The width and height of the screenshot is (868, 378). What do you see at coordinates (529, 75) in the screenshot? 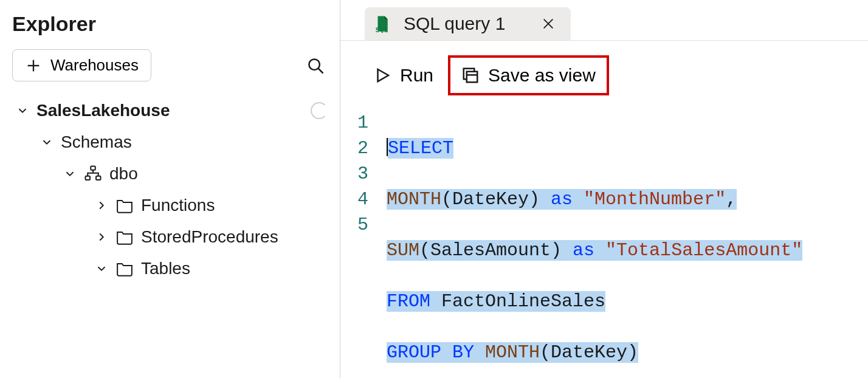
I see `save-as-view-button: Save as view` at bounding box center [529, 75].